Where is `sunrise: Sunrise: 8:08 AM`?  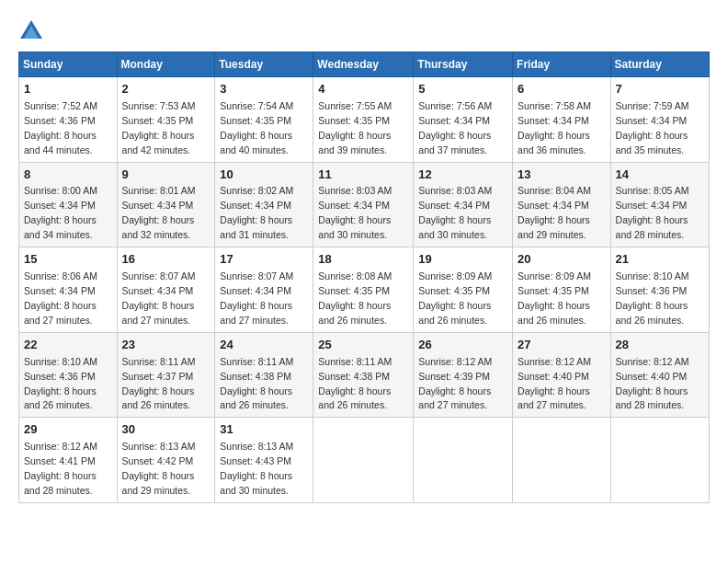 sunrise: Sunrise: 8:08 AM is located at coordinates (355, 276).